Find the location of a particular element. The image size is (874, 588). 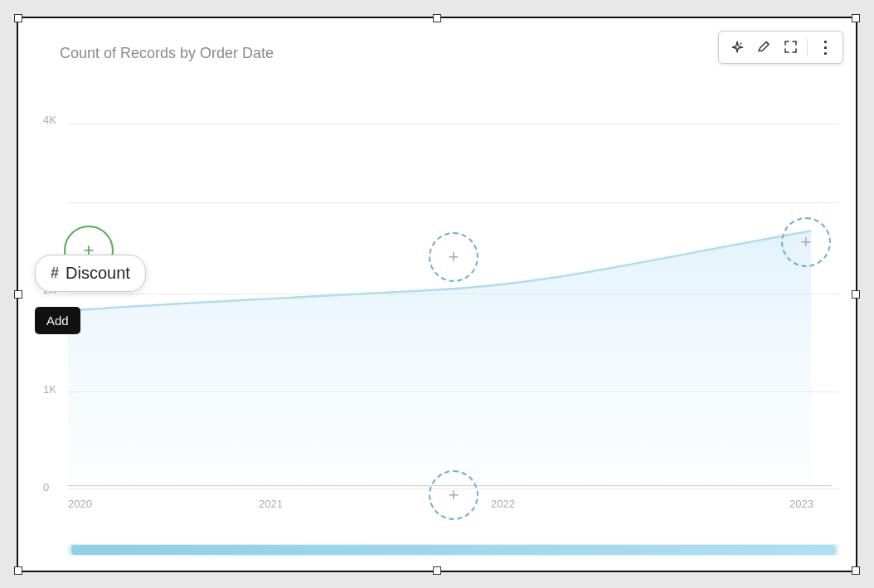

tooltip-label: Discount is located at coordinates (98, 274).